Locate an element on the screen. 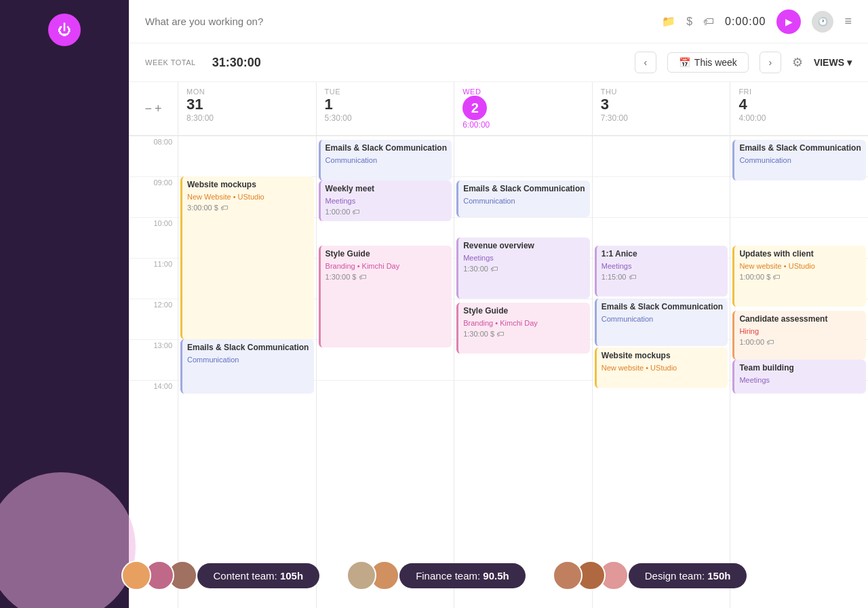 This screenshot has height=608, width=868. time-label: 13:00 is located at coordinates (153, 360).